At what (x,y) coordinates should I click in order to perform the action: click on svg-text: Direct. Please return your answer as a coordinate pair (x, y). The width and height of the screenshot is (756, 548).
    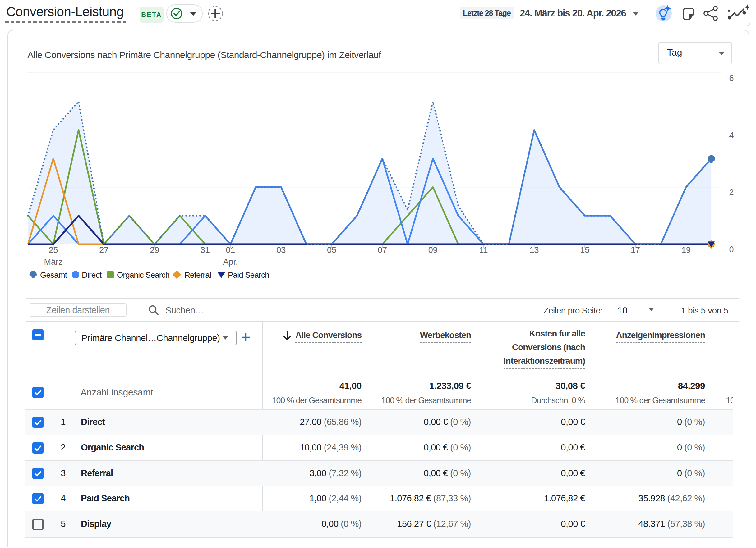
    Looking at the image, I should click on (92, 275).